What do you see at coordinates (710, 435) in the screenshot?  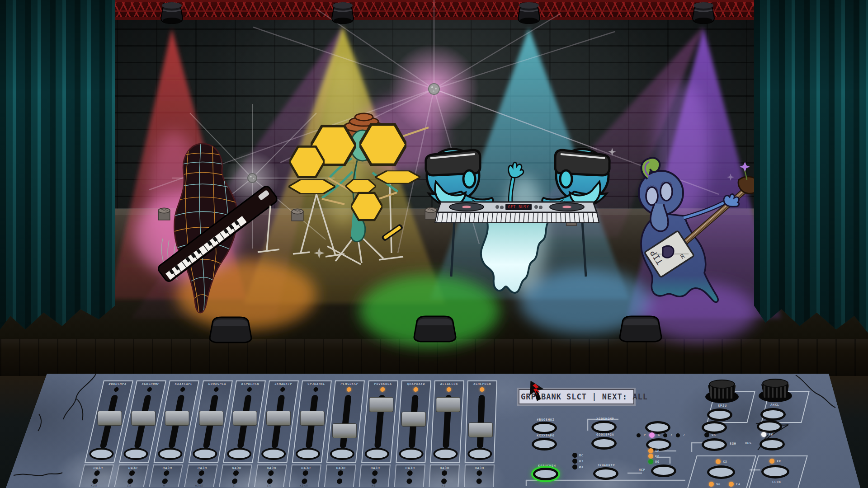 I see `mid-led: 95` at bounding box center [710, 435].